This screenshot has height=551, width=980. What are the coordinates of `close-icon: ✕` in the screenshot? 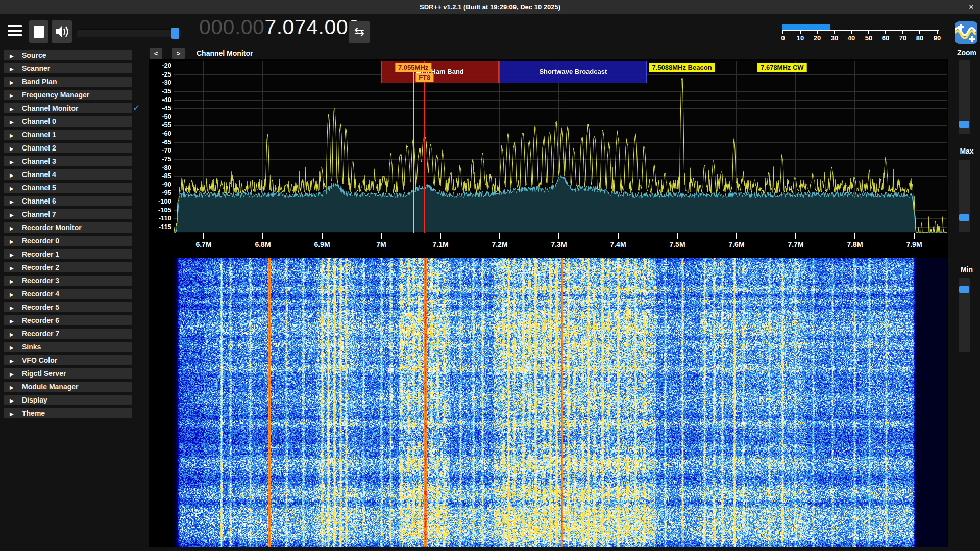 It's located at (971, 7).